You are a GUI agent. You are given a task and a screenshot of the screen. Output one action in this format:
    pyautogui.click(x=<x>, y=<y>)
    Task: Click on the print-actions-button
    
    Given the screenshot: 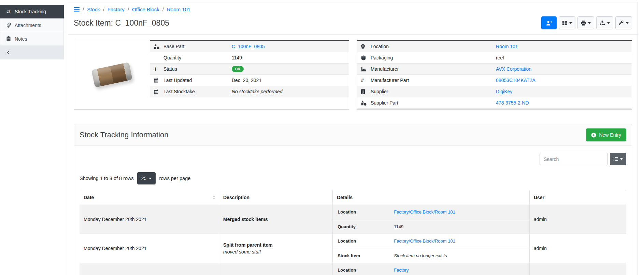 What is the action you would take?
    pyautogui.click(x=586, y=23)
    